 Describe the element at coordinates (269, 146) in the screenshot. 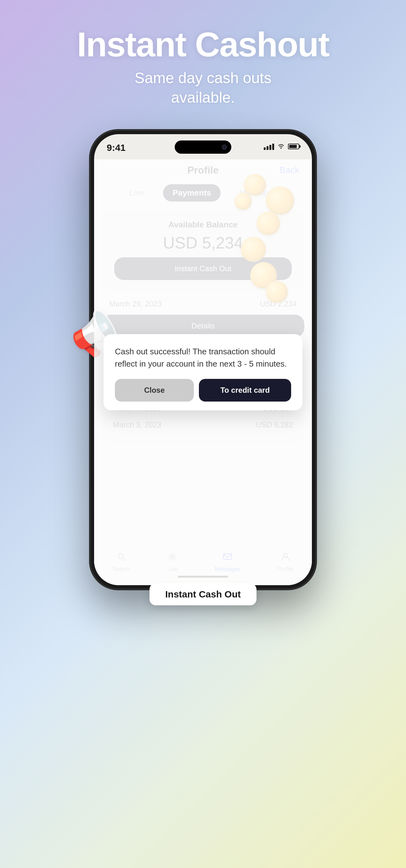

I see `signal-bars-icon` at that location.